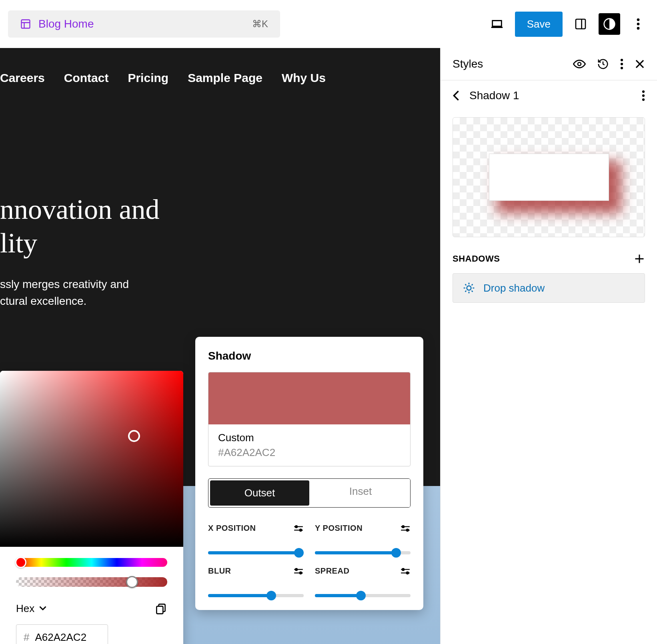 This screenshot has height=644, width=657. Describe the element at coordinates (309, 398) in the screenshot. I see `shadow-color-swatch` at that location.